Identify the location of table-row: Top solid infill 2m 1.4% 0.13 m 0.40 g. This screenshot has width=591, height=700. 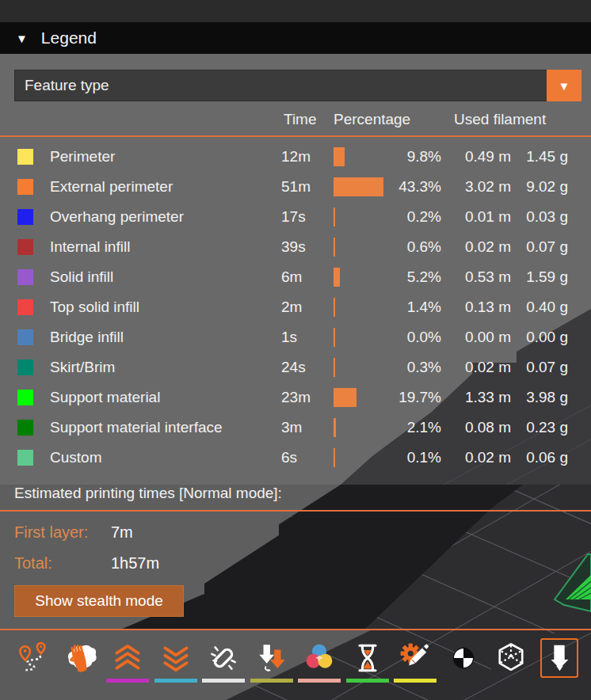
(296, 307).